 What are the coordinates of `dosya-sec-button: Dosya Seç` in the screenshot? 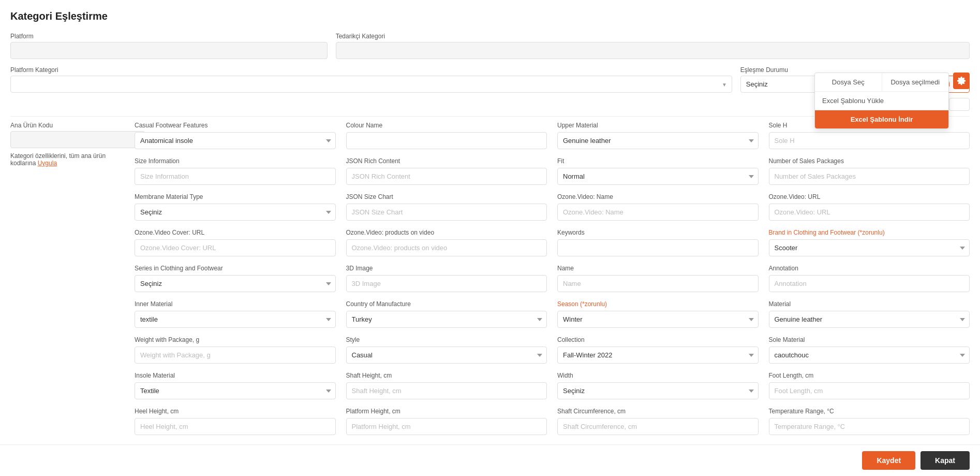 It's located at (849, 82).